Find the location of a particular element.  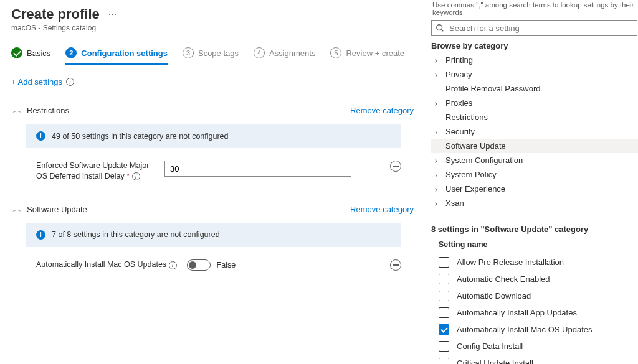

page-title: Create profile is located at coordinates (55, 14).